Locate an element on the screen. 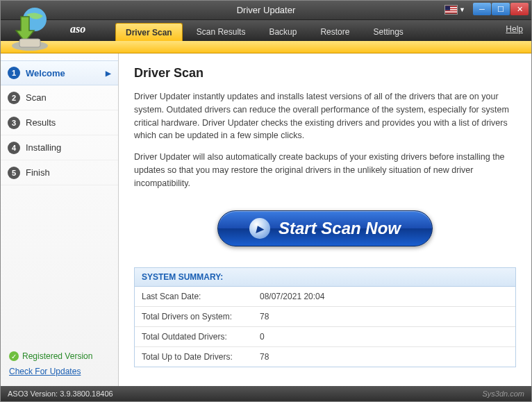  summary-label: Total Up to Date Drivers: is located at coordinates (201, 357).